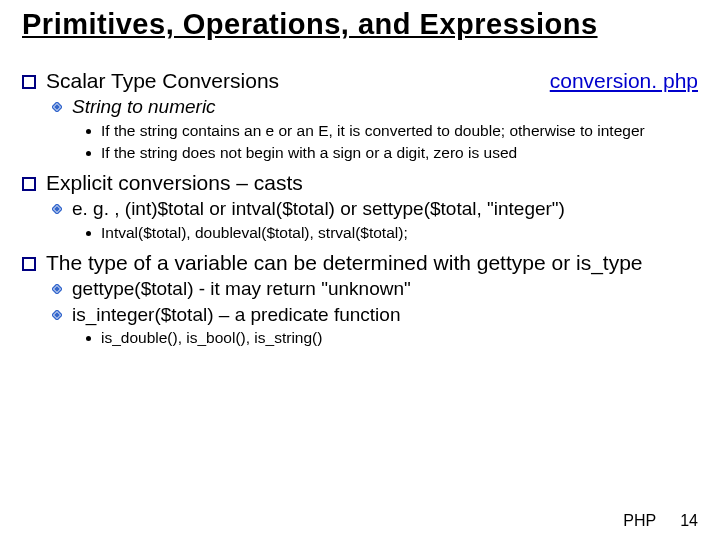 The height and width of the screenshot is (540, 720). Describe the element at coordinates (360, 24) in the screenshot. I see `slide-title: Primitives, Operations, and Expressions` at that location.